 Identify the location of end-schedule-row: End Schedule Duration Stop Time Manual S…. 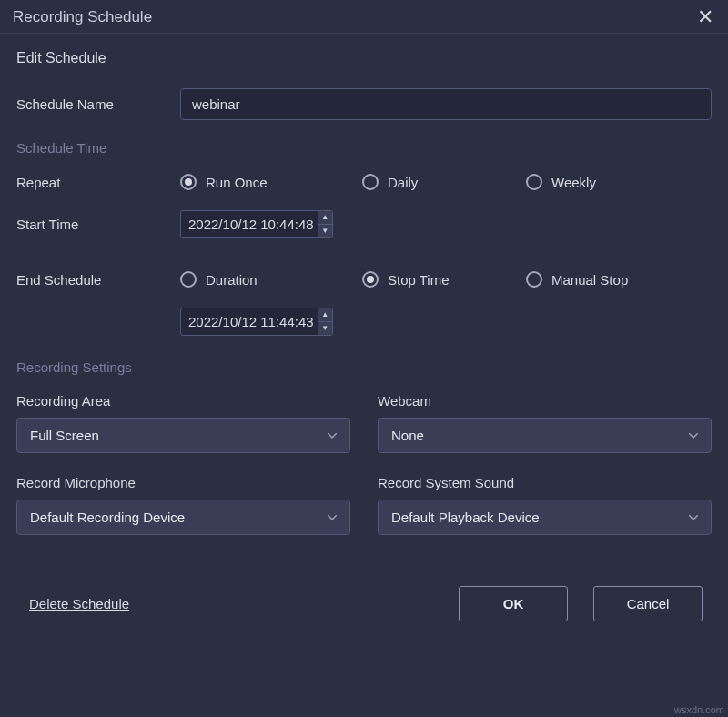
(364, 279).